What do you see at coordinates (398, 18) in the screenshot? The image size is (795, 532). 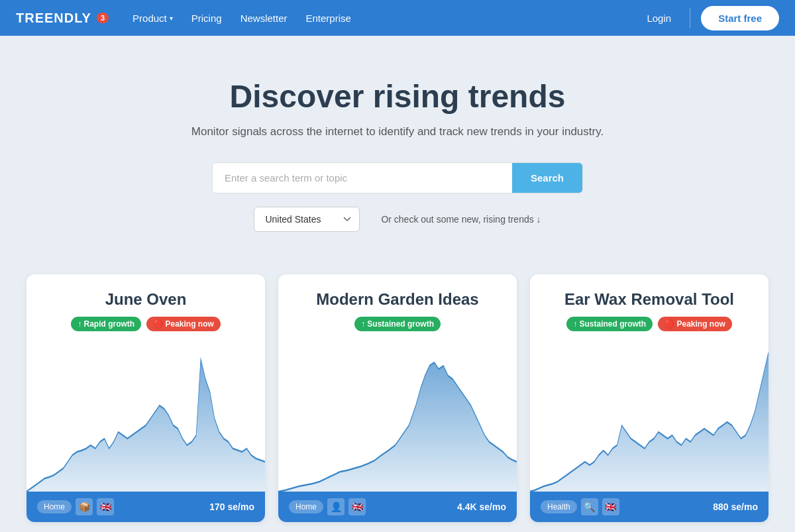 I see `navbar: TREENDLY 3 Product ▾ Pricing Newsletter …` at bounding box center [398, 18].